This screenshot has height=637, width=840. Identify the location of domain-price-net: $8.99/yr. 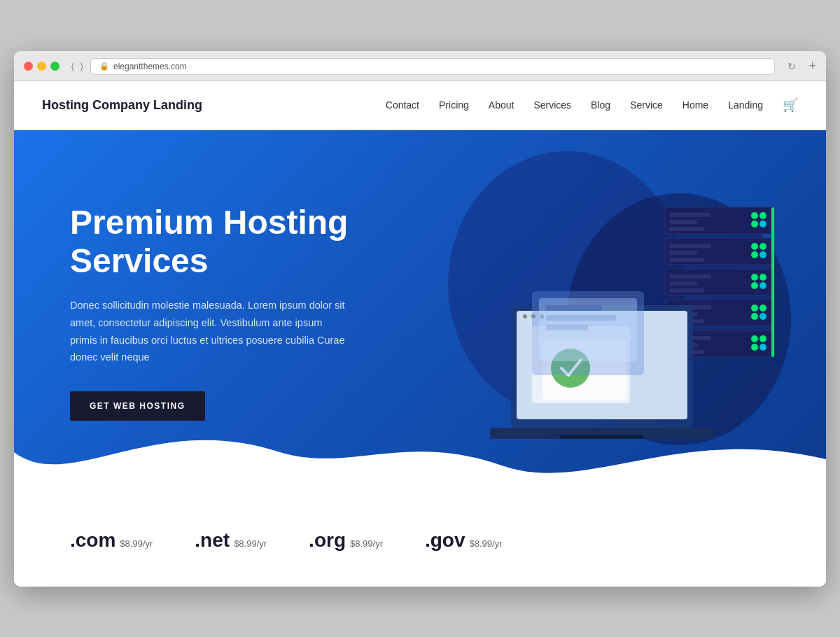
(251, 543).